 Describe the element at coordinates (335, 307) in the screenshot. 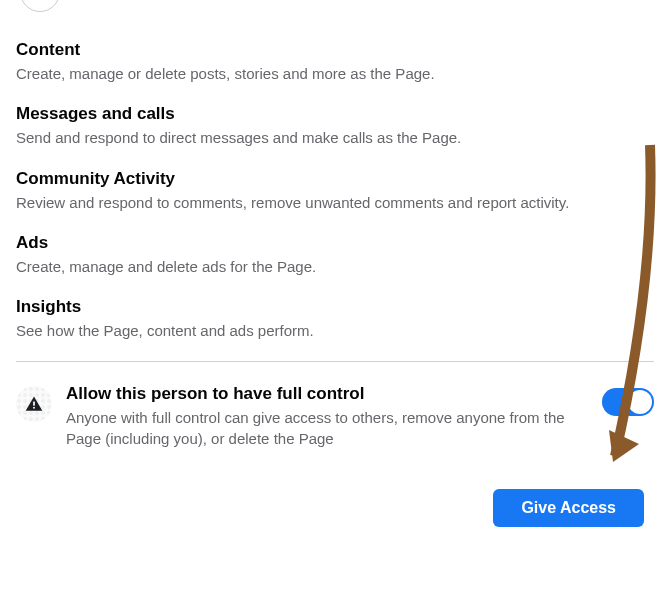

I see `section-title: Insights` at that location.